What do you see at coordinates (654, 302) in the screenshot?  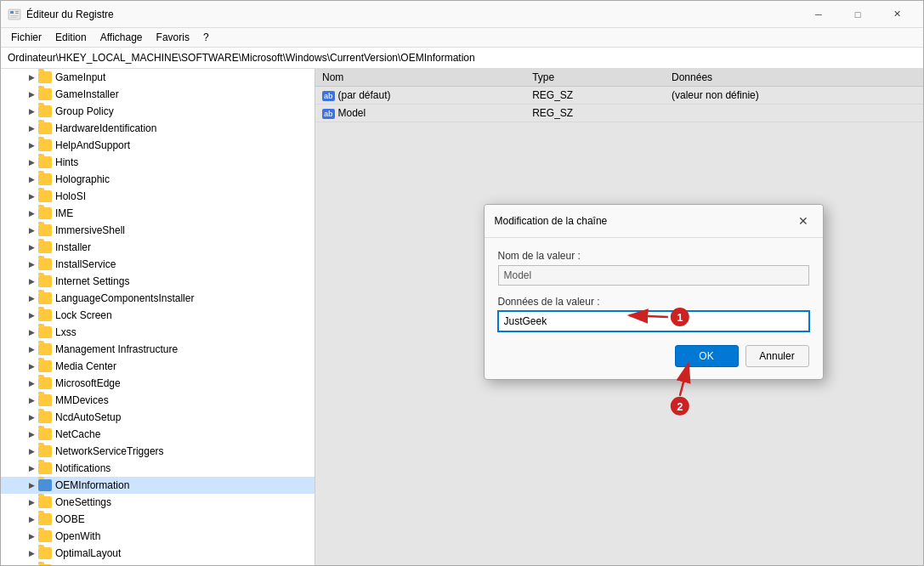 I see `value-data-label: Données de la valeur :` at bounding box center [654, 302].